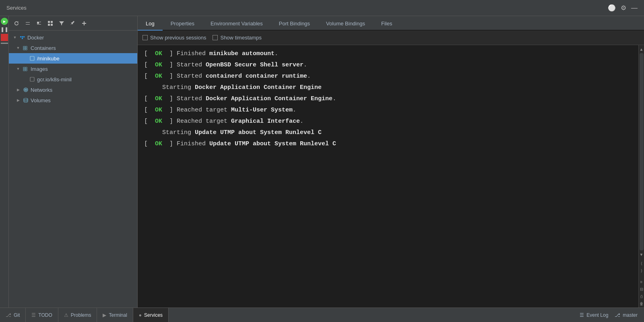 The height and width of the screenshot is (322, 644). Describe the element at coordinates (73, 37) in the screenshot. I see `tree-item-docker: ▼ Docker` at that location.